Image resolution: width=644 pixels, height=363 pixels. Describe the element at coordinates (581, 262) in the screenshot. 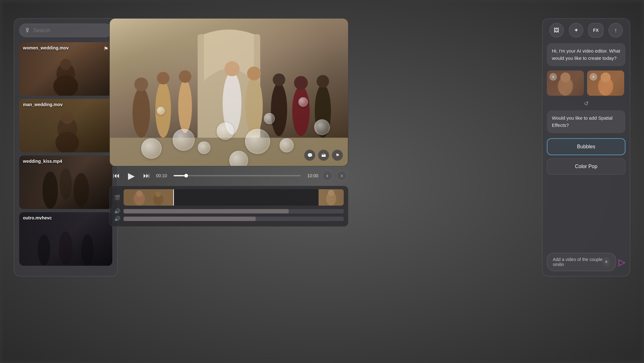

I see `chat-input-box: Add a video of the couple smilin +` at that location.